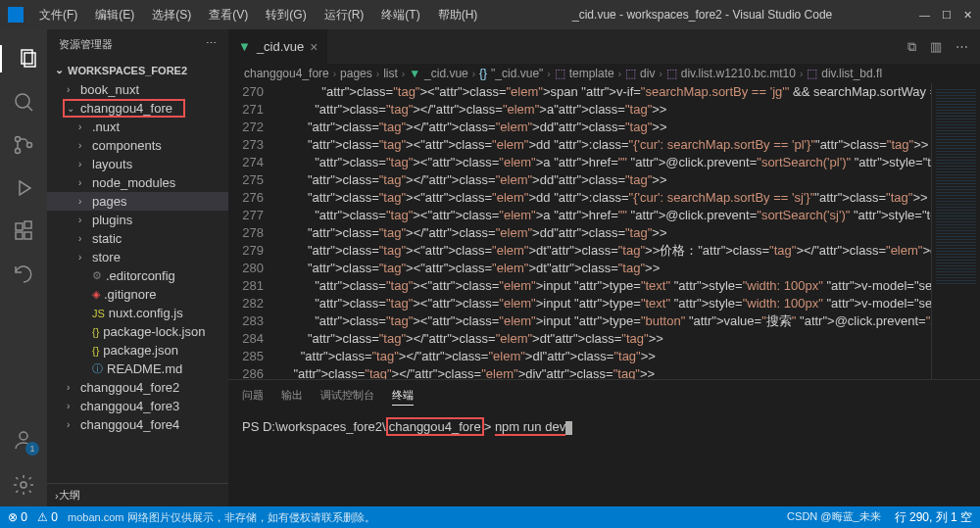 Image resolution: width=980 pixels, height=528 pixels. I want to click on status-errors: ⊗ 0, so click(18, 517).